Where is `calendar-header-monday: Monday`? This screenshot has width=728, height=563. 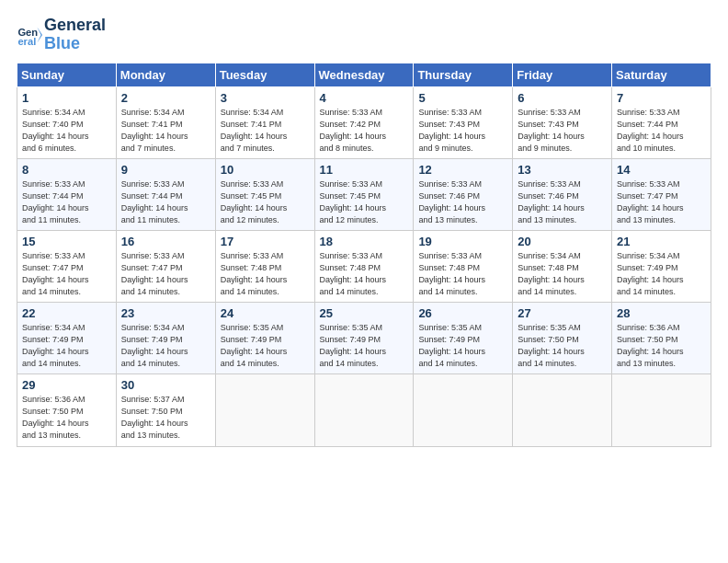 calendar-header-monday: Monday is located at coordinates (165, 75).